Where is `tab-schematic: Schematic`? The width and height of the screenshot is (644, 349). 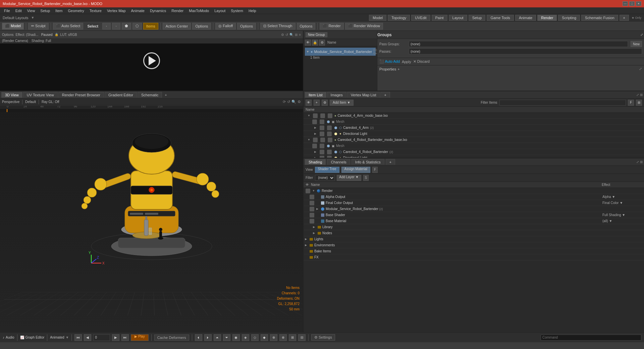
tab-schematic: Schematic is located at coordinates (150, 95).